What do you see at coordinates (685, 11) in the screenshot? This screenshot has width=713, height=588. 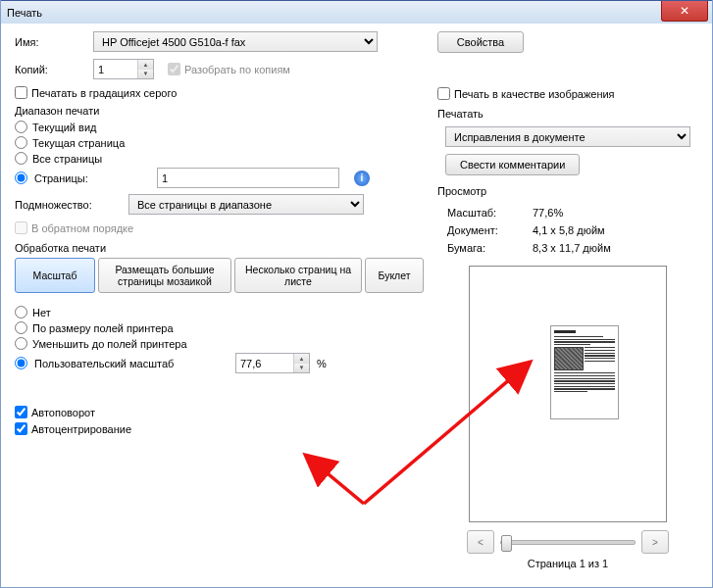 I see `close-icon: ✕` at bounding box center [685, 11].